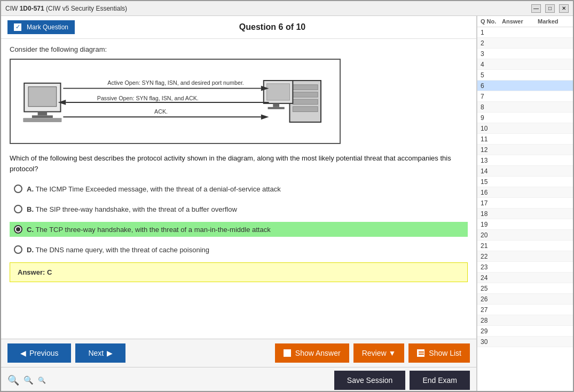 Image resolution: width=574 pixels, height=392 pixels. What do you see at coordinates (525, 267) in the screenshot?
I see `question-list-item: 23` at bounding box center [525, 267].